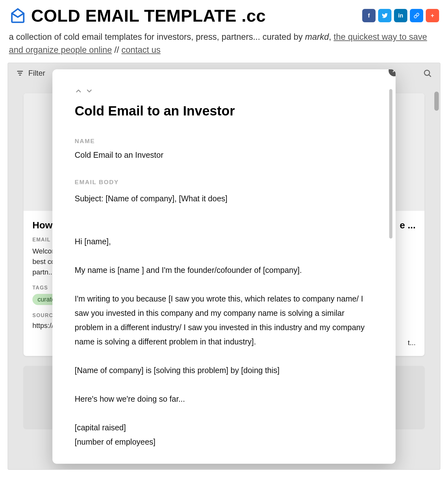 The image size is (448, 479). What do you see at coordinates (224, 182) in the screenshot?
I see `body-label: EMAIL BODY` at bounding box center [224, 182].